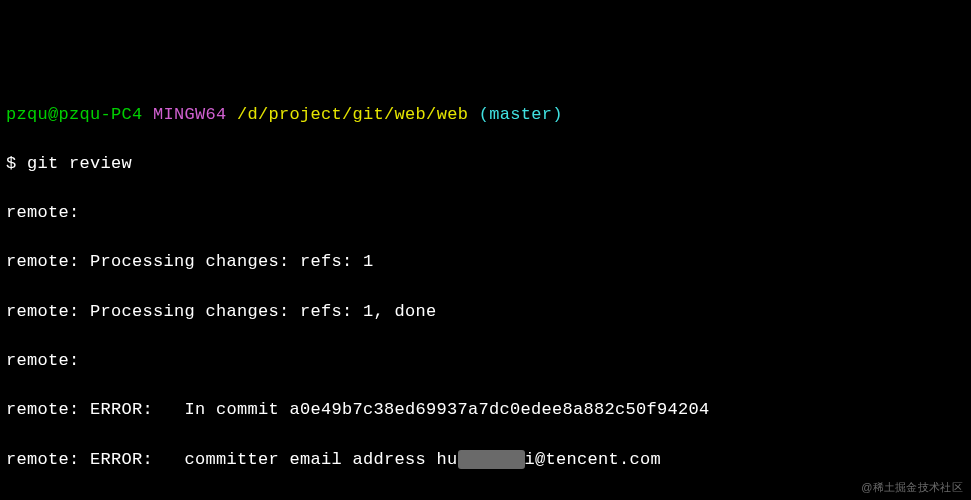  What do you see at coordinates (352, 114) in the screenshot?
I see `cwd: /d/project/git/web/web` at bounding box center [352, 114].